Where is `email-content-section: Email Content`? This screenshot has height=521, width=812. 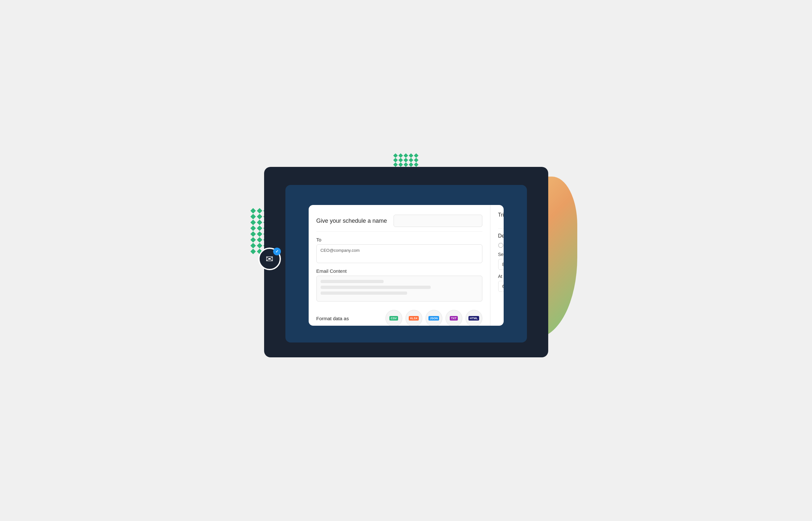 email-content-section: Email Content is located at coordinates (399, 285).